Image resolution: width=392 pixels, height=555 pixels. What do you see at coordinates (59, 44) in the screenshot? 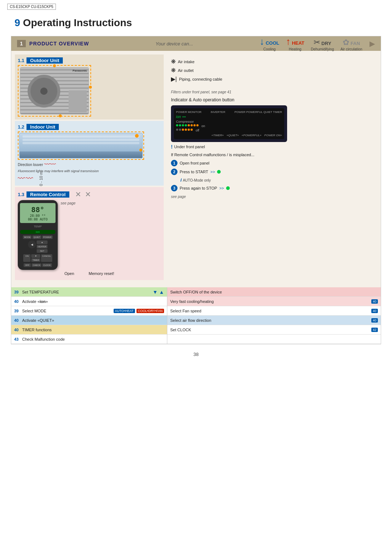
I see `banner-title: PRODUCT OVERVIEW` at bounding box center [59, 44].